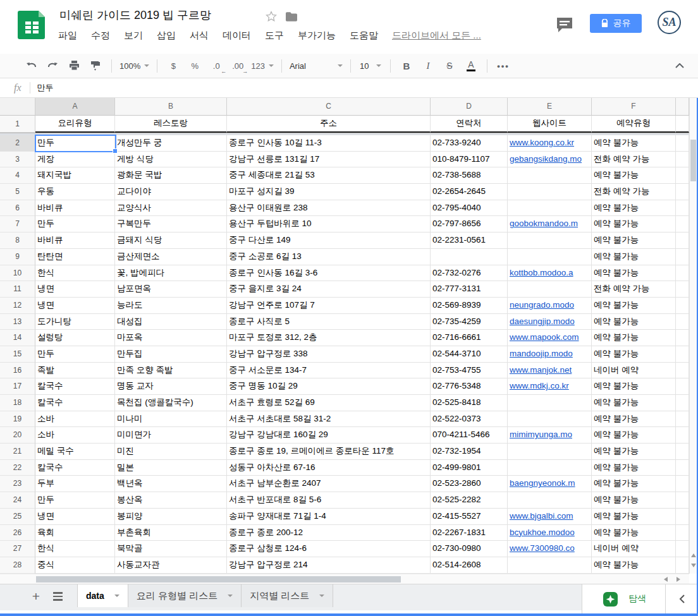 The image size is (698, 616). What do you see at coordinates (329, 124) in the screenshot?
I see `header-cell-C1: 주소` at bounding box center [329, 124].